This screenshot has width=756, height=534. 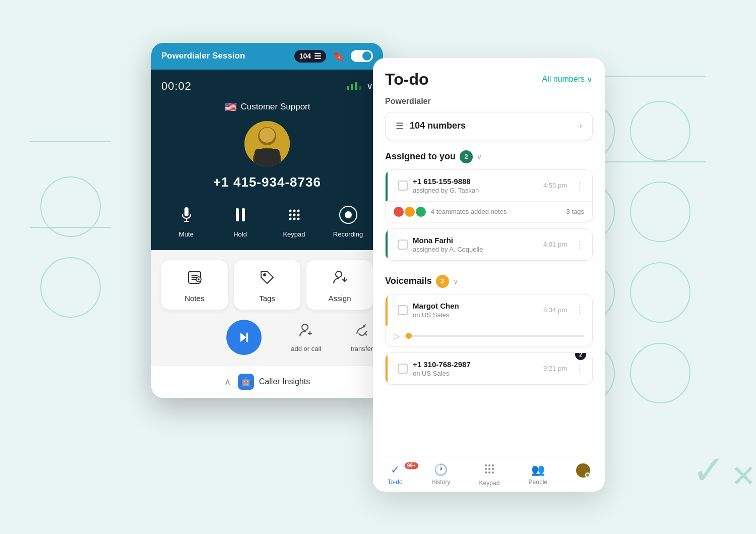 What do you see at coordinates (306, 337) in the screenshot?
I see `add-or-call-button: add or call` at bounding box center [306, 337].